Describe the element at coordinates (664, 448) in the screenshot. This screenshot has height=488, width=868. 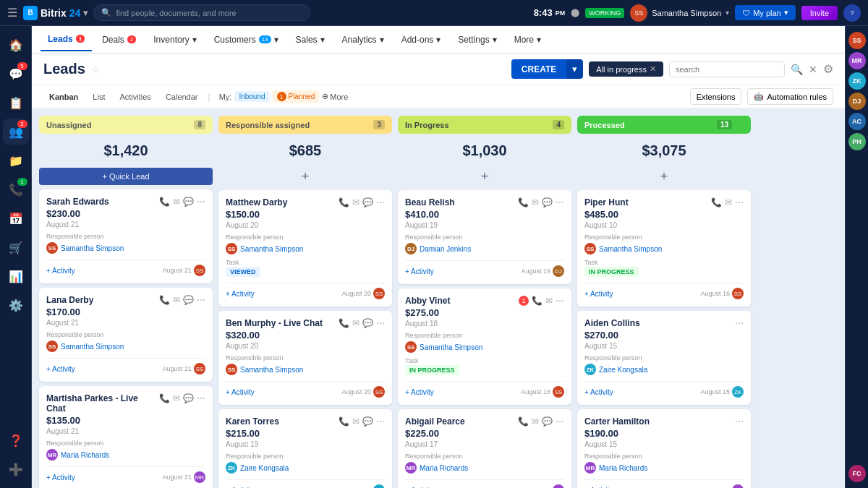
I see `lead-card: Carter Hamilton ⋯ $190.00 August 15 Resp…` at that location.